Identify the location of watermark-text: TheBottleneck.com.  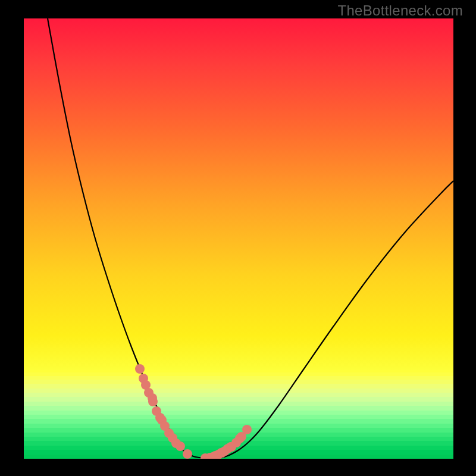
(400, 11).